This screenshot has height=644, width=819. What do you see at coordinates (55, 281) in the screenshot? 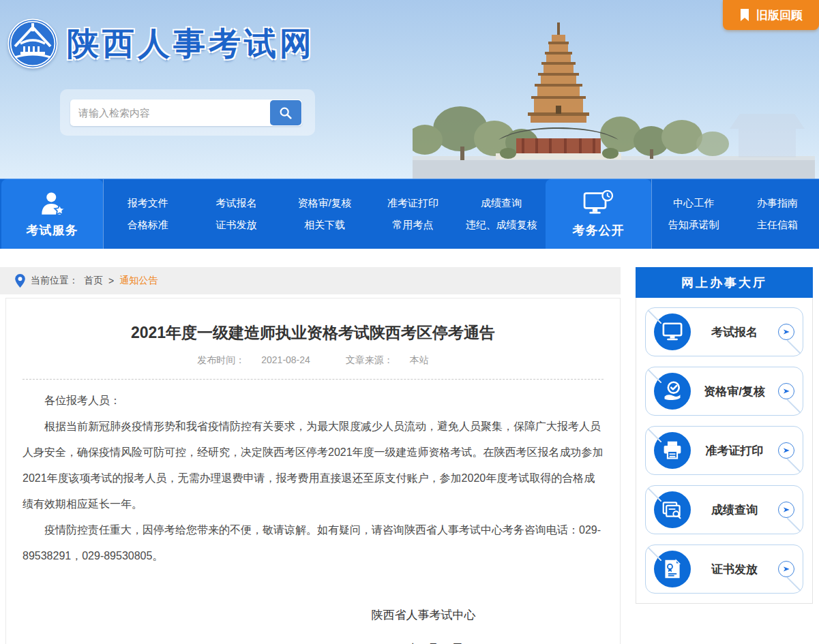
I see `breadcrumb-label: 当前位置：` at bounding box center [55, 281].